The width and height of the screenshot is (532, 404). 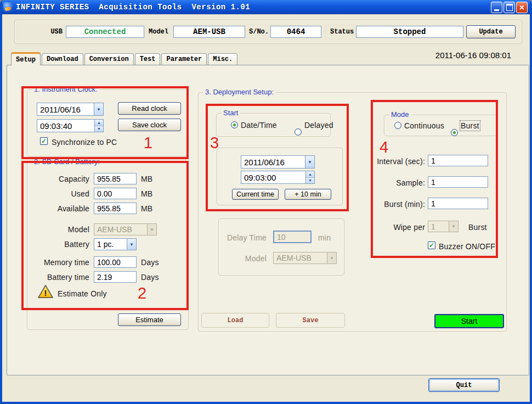 What do you see at coordinates (292, 237) in the screenshot?
I see `delay-time-field: 10` at bounding box center [292, 237].